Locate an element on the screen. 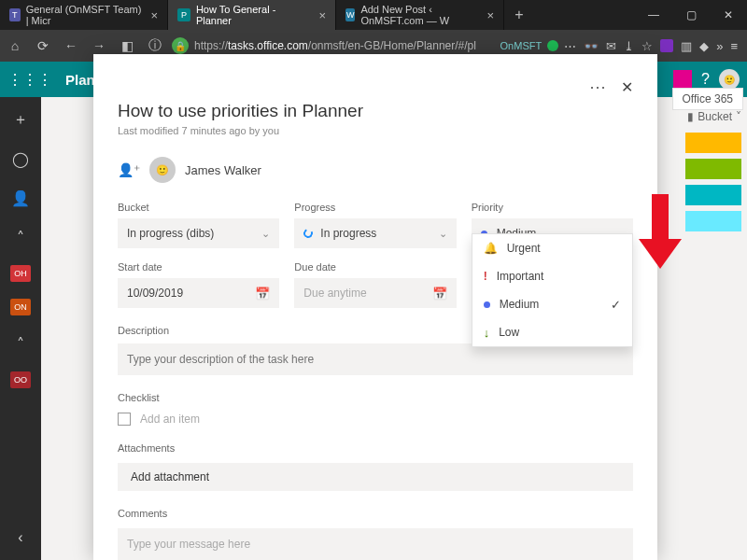 The width and height of the screenshot is (747, 560). toolbar-icons: ⋯ 👓 ✉ ⤓ ☆ ▥ ◆ » ≡ is located at coordinates (654, 47).